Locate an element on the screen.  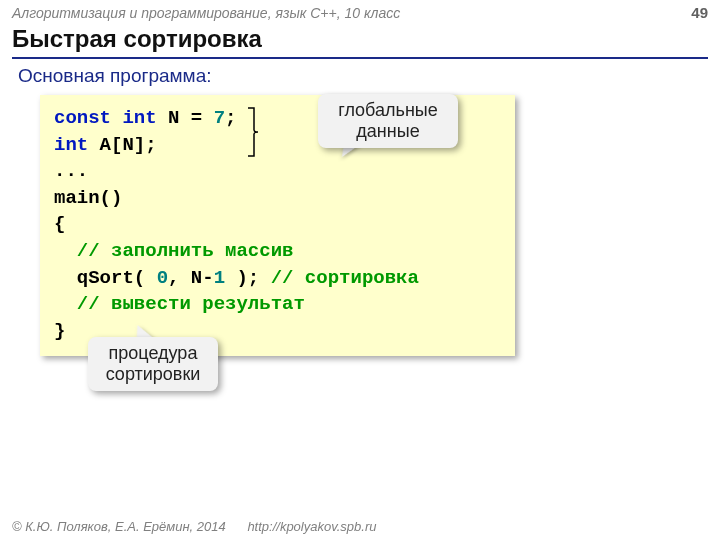
course-title: Алгоритмизация и программирование, язык … is located at coordinates (206, 13).